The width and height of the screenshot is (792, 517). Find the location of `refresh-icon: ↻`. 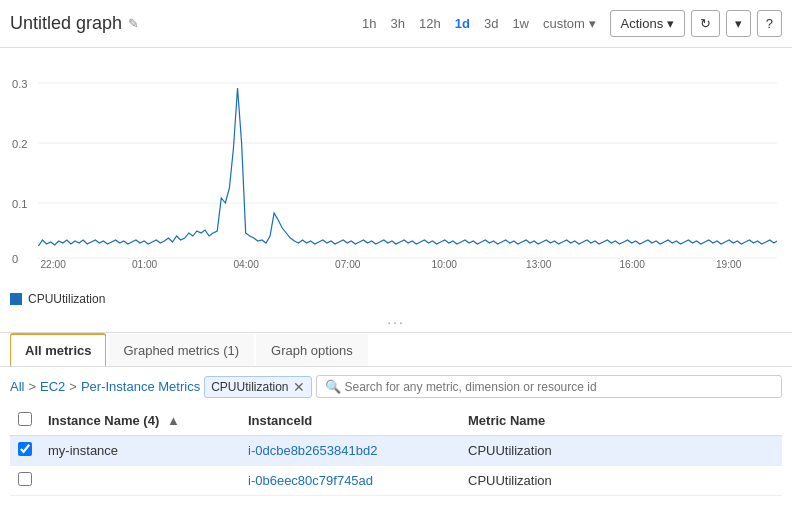

refresh-icon: ↻ is located at coordinates (706, 24).